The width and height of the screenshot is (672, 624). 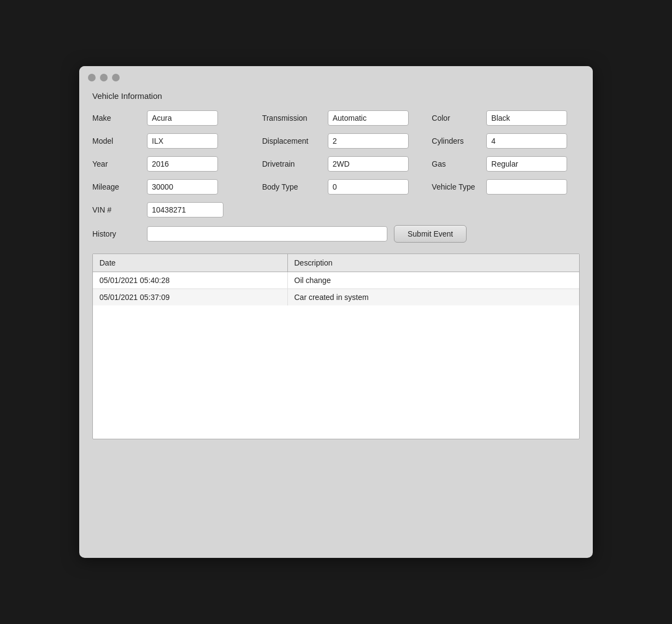 I want to click on history-label: History, so click(x=120, y=234).